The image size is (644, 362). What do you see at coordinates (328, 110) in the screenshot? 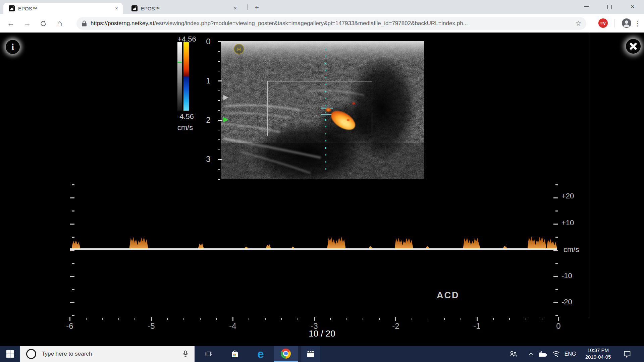
I see `flow-signal-small` at bounding box center [328, 110].